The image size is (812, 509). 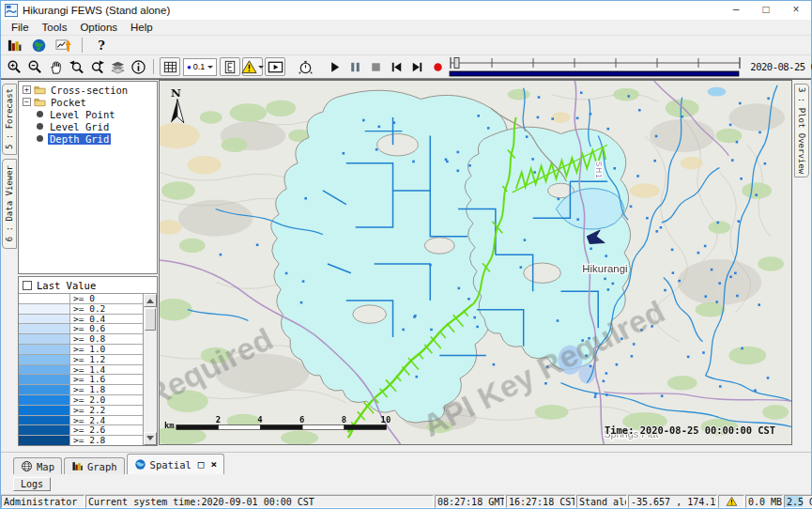 What do you see at coordinates (26, 90) in the screenshot?
I see `tree-expander: +` at bounding box center [26, 90].